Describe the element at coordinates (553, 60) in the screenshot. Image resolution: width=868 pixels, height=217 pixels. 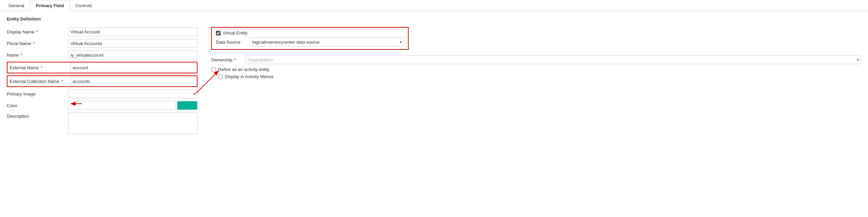
I see `ownership-select: Organization` at that location.